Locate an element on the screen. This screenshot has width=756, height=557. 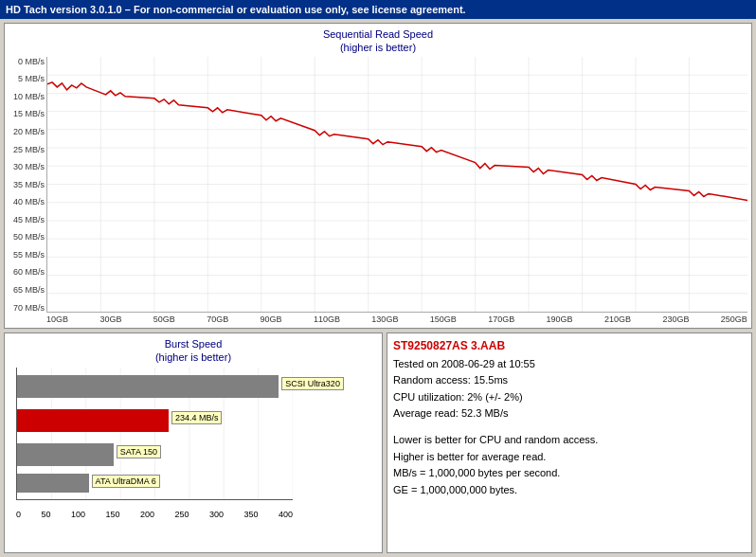
info-line-0: Tested on 2008-06-29 at 10:55 is located at coordinates (569, 365).